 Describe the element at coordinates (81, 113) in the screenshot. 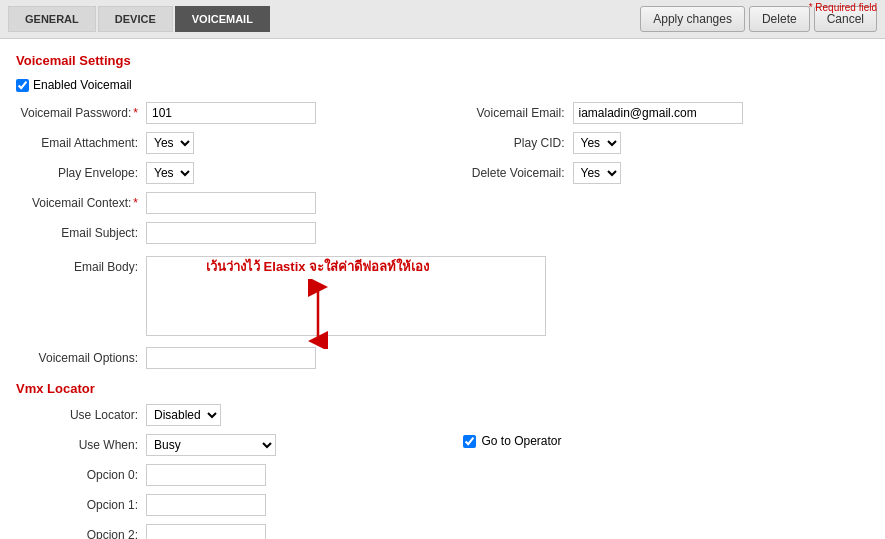

I see `password-label: Voicemail Password:*` at that location.